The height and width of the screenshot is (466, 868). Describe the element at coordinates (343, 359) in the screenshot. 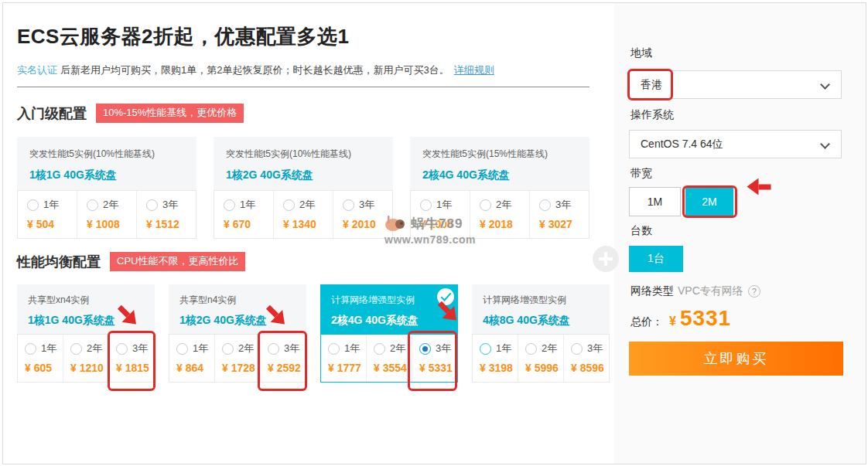

I see `term-option-1y: 1年 ¥ 1777` at that location.